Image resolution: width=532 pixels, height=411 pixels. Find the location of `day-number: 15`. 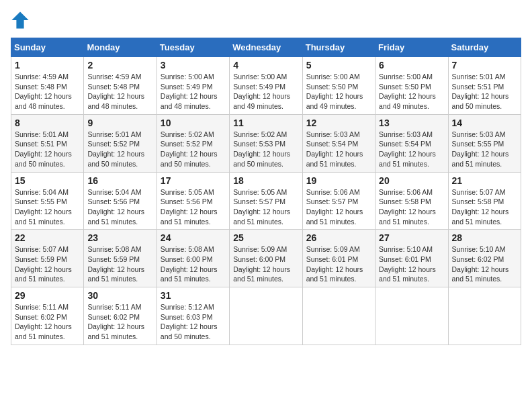

day-number: 15 is located at coordinates (47, 181).